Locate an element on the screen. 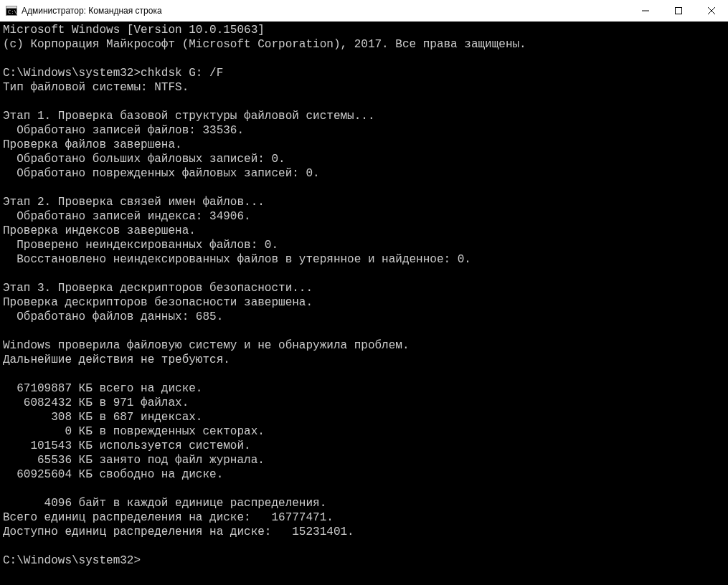  terminal-line: 67109887 КБ всего на диске. is located at coordinates (364, 389).